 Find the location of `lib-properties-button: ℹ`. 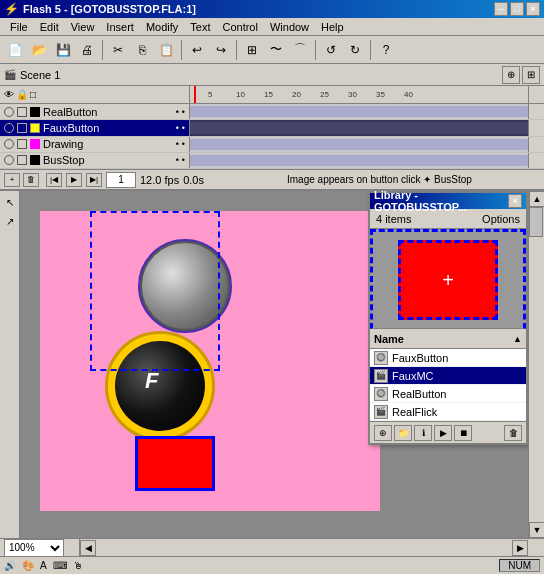

lib-properties-button: ℹ is located at coordinates (423, 433).